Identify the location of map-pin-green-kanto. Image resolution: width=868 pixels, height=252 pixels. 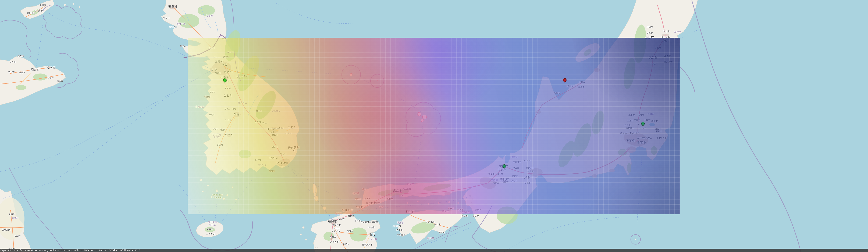
(643, 123).